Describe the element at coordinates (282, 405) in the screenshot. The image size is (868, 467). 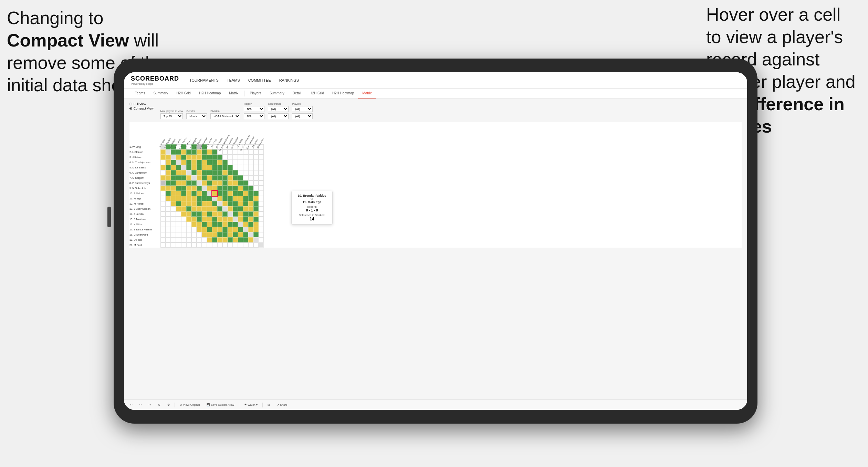
I see `share-btn: ↗ Share` at that location.